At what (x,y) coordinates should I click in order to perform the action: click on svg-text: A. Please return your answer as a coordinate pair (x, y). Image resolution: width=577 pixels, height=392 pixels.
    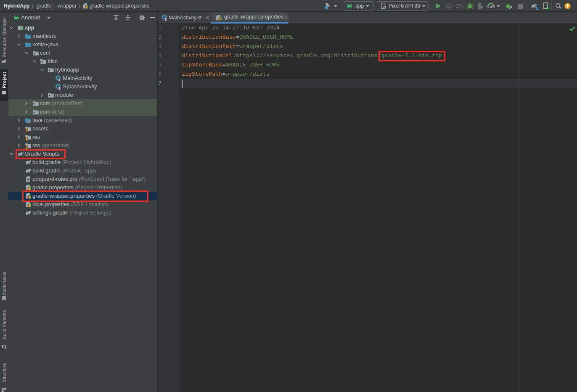
    Looking at the image, I should click on (448, 8).